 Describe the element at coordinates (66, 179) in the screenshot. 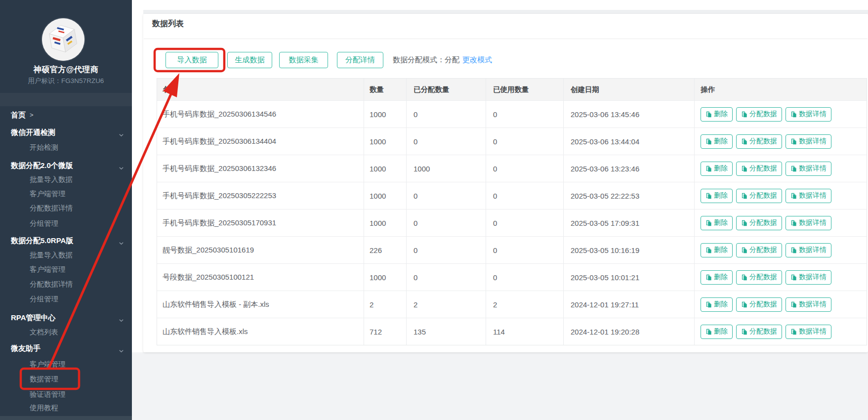

I see `sidebar-item-batch-import-2: 批量导入数据` at that location.